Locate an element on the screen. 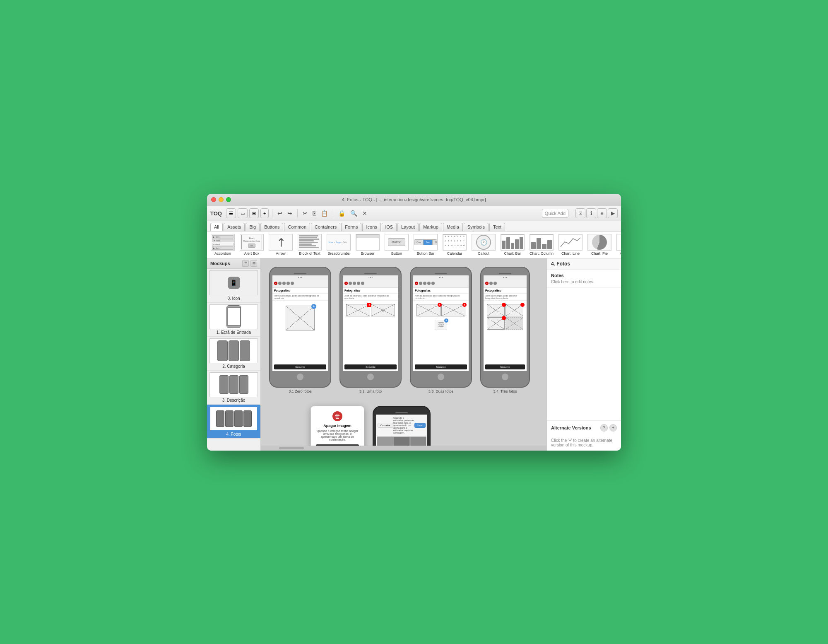 This screenshot has height=644, width=828. play-icon: ▶ is located at coordinates (613, 213).